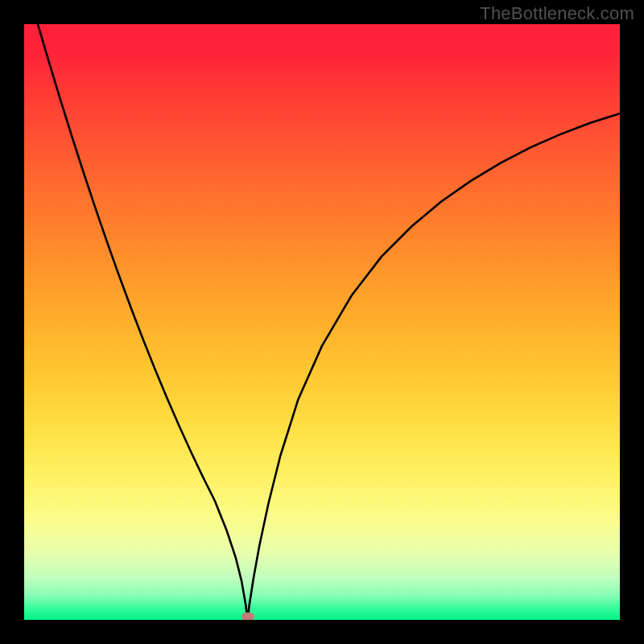 The image size is (644, 644). Describe the element at coordinates (248, 617) in the screenshot. I see `optimal-marker` at that location.